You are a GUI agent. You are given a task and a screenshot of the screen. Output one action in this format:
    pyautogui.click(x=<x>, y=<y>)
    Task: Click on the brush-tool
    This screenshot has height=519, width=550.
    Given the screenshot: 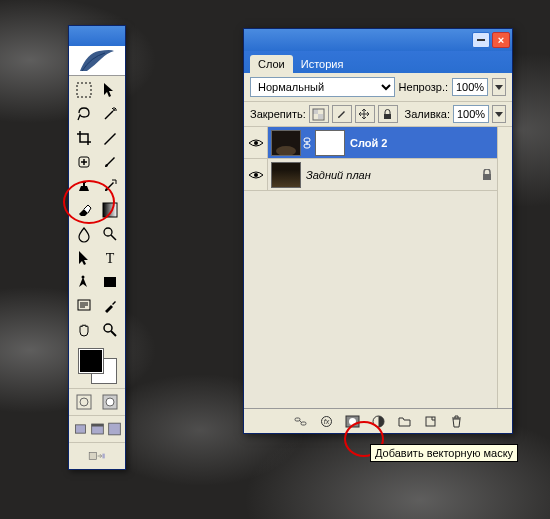 What is the action you would take?
    pyautogui.click(x=110, y=162)
    